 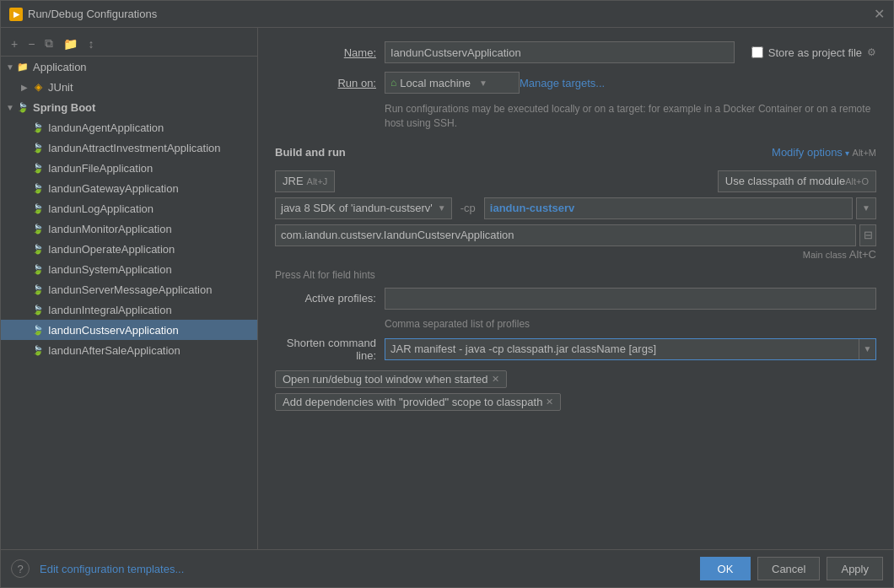 I want to click on dialog-title: Run/Debug Configurations, so click(x=450, y=13).